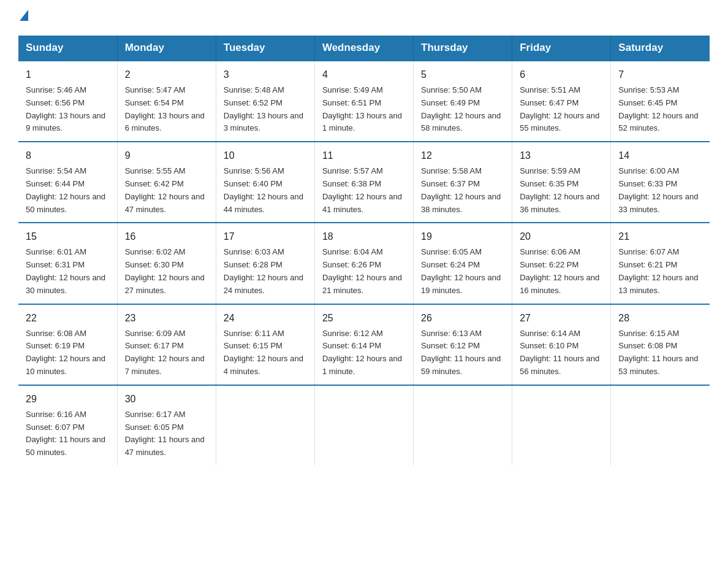 The image size is (728, 563). I want to click on weekday-header-tuesday: Tuesday, so click(265, 48).